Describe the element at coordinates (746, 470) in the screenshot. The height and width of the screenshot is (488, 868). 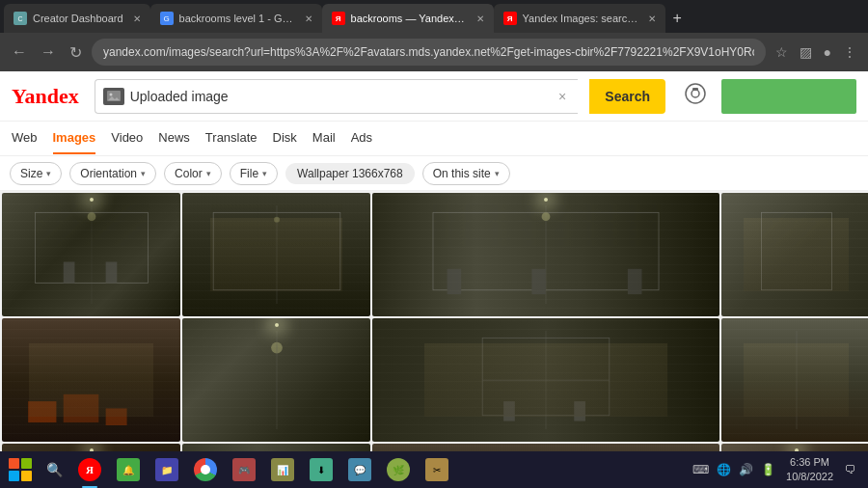
I see `tray-volume-icon: 🔊` at that location.